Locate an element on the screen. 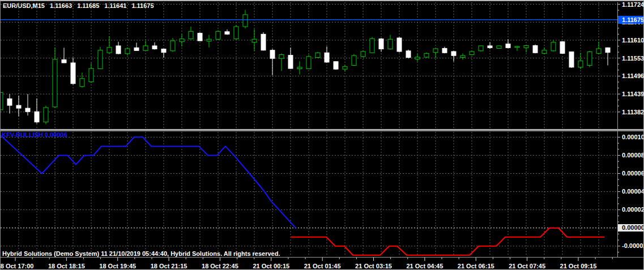  status-bar-text: Hybrid Solutions (Demo System) 11 21/10/… is located at coordinates (141, 254).